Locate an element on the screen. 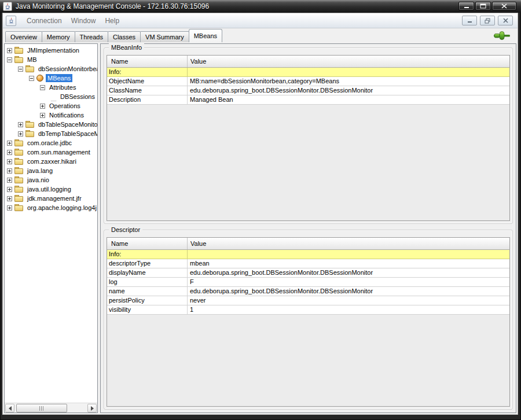  tree-node-label: jdk.management.jfr is located at coordinates (54, 198).